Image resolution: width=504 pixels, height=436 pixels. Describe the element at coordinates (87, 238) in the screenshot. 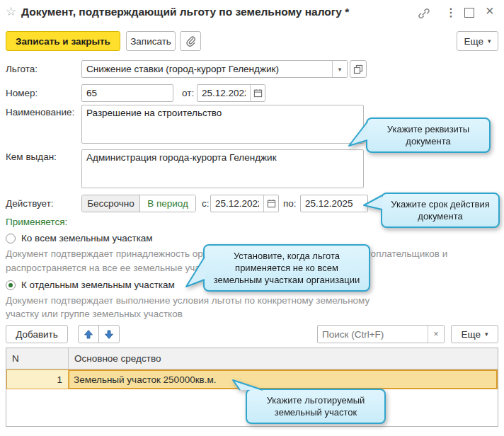

I see `radio-all-parcels-label: Ко всем земельным участкам` at that location.